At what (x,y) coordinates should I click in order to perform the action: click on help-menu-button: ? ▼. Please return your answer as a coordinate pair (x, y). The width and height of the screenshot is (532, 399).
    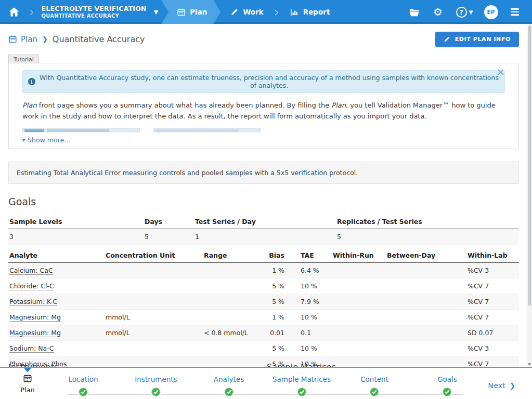
    Looking at the image, I should click on (464, 12).